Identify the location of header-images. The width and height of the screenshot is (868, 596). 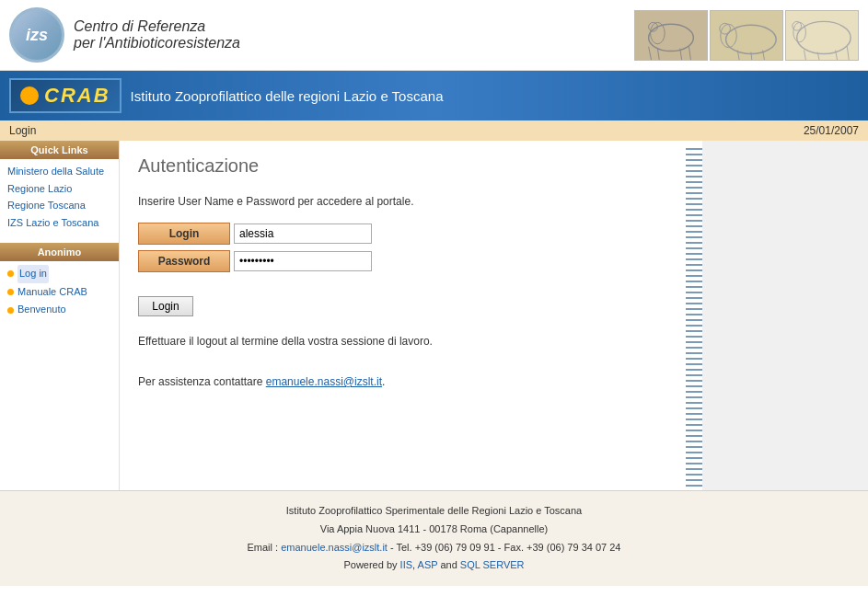
(746, 35).